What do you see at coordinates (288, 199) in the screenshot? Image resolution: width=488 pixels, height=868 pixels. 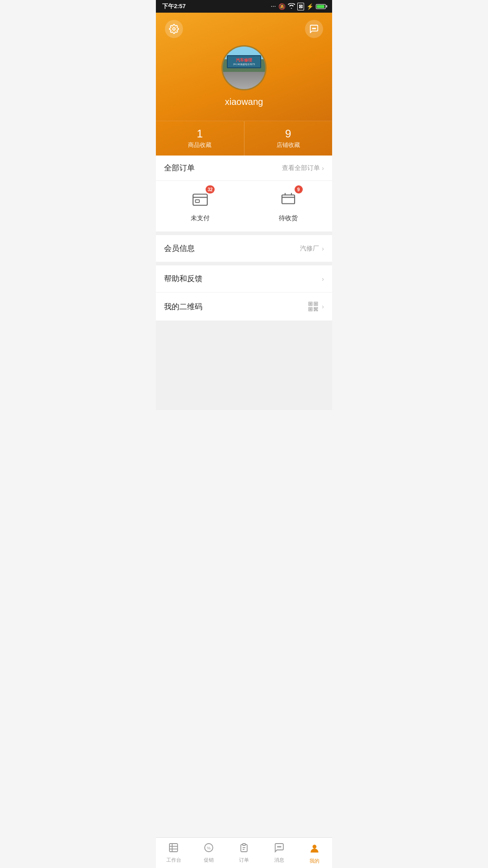 I see `pending-receipt-icon-wrap: 9` at bounding box center [288, 199].